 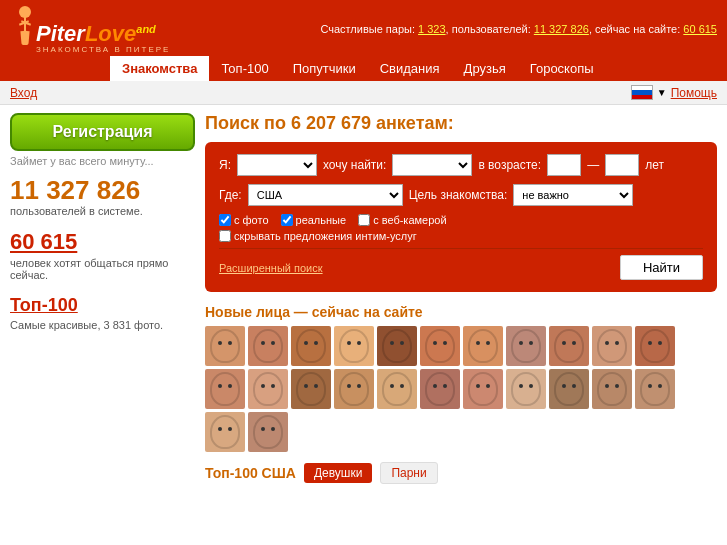 What do you see at coordinates (102, 325) in the screenshot?
I see `top100-sidebar-sub: Самые красивые, 3 831 фото.` at bounding box center [102, 325].